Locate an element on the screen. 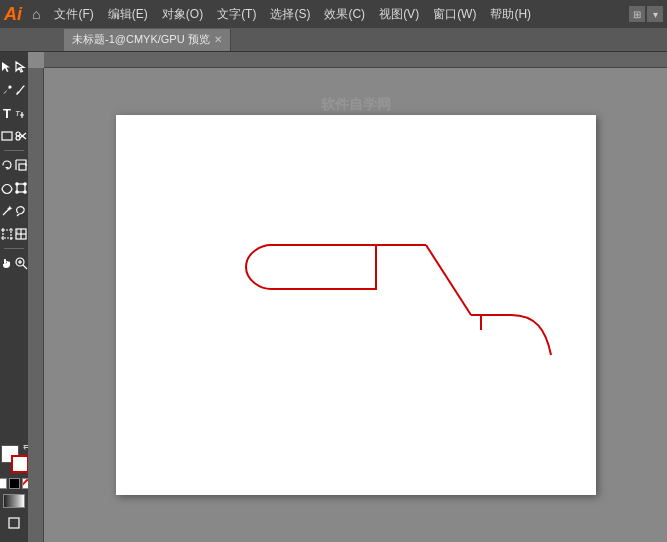 The width and height of the screenshot is (667, 542). menu-select: 选择(S) is located at coordinates (290, 14).